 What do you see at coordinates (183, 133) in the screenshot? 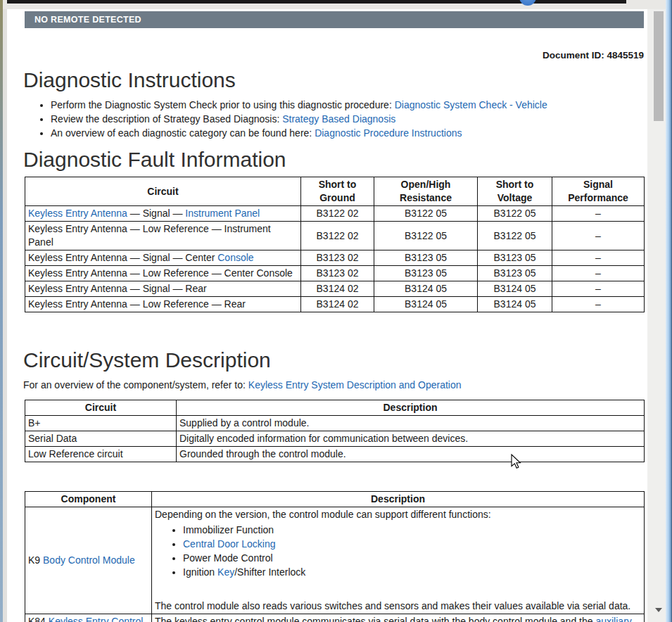
I see `text-segment: An overview of each diagnostic category …` at bounding box center [183, 133].